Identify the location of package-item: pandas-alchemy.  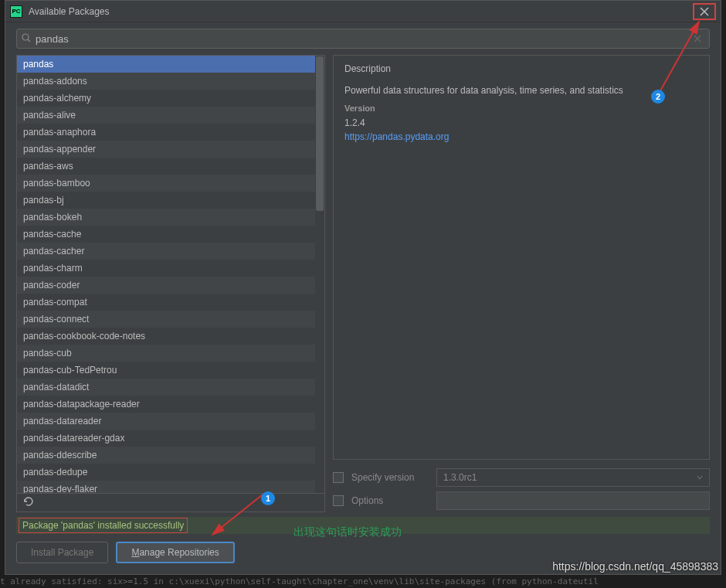
(171, 98).